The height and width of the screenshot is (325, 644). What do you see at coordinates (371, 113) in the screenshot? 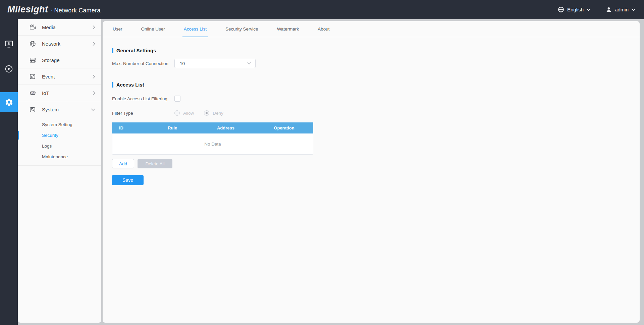
I see `filter-type-row: Filter Type Allow Deny` at bounding box center [371, 113].